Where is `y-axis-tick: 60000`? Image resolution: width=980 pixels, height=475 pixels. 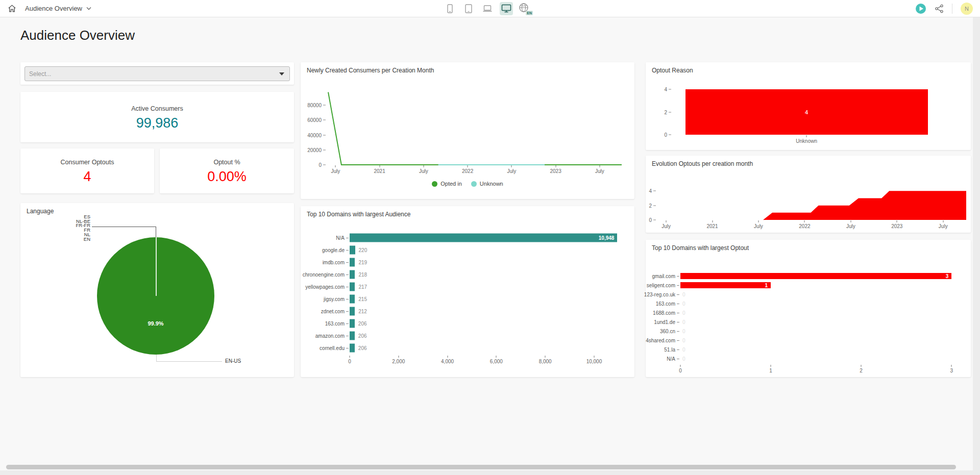 y-axis-tick: 60000 is located at coordinates (316, 120).